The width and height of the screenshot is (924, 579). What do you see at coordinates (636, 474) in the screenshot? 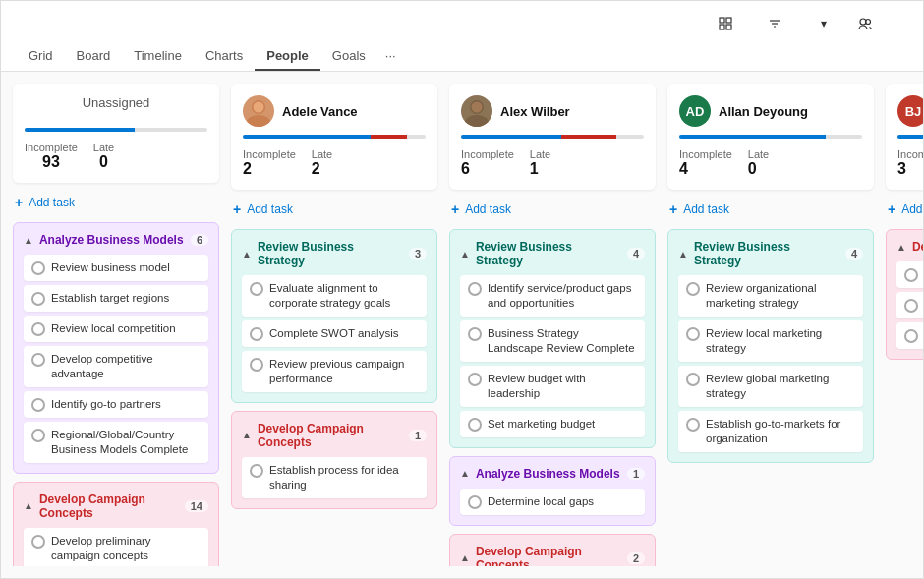
I see `bucket-count: 1` at bounding box center [636, 474].